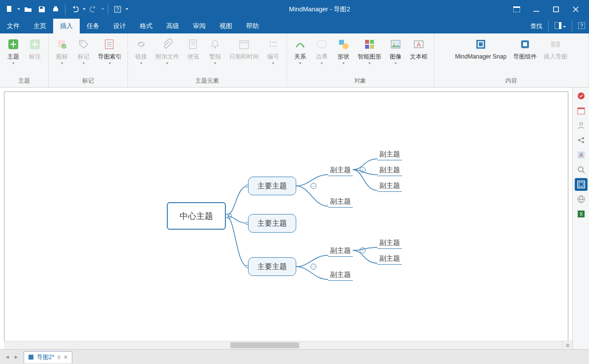 The image size is (589, 364). I want to click on tab-format: 格式, so click(146, 26).